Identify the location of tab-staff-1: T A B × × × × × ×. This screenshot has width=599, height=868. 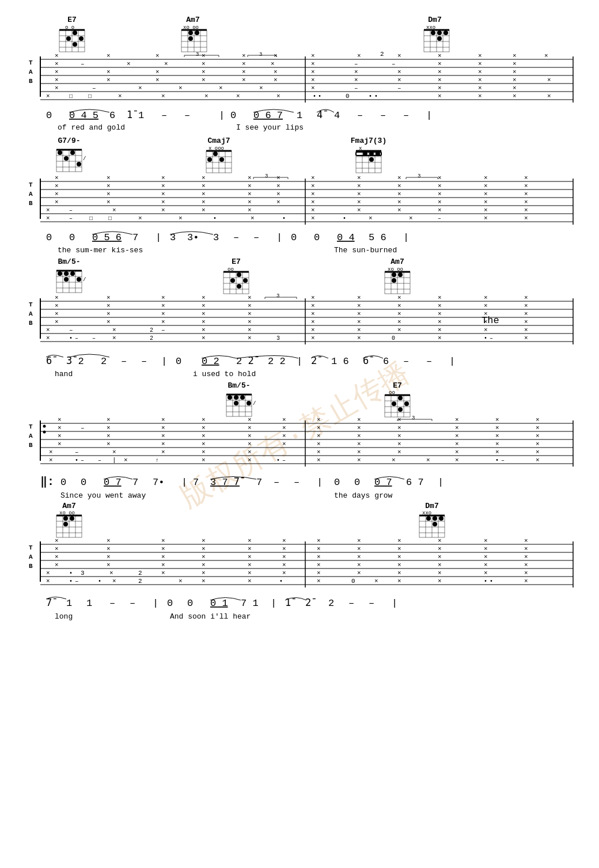
(301, 77).